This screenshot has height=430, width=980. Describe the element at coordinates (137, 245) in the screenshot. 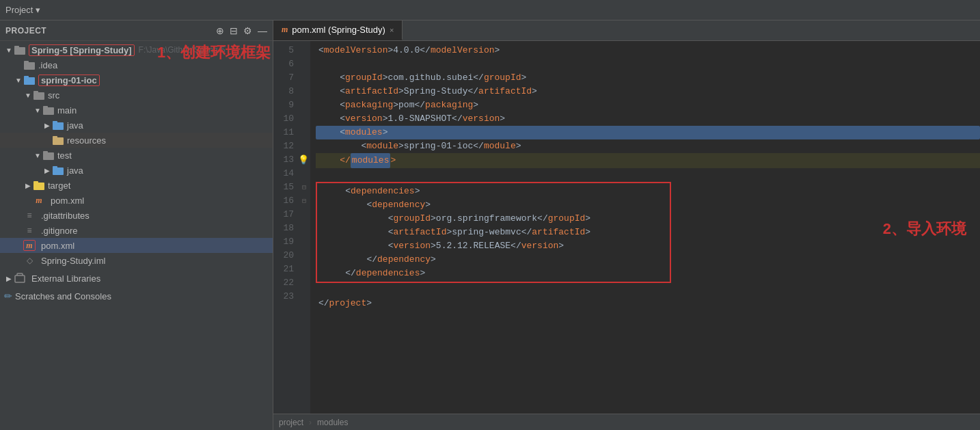

I see `tree-item-pom-root: m pom.xml` at that location.